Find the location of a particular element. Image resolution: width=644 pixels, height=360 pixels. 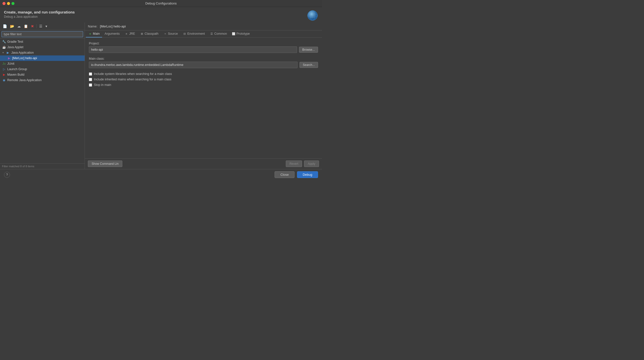

stop-in-main-label: Stop in main is located at coordinates (102, 85).